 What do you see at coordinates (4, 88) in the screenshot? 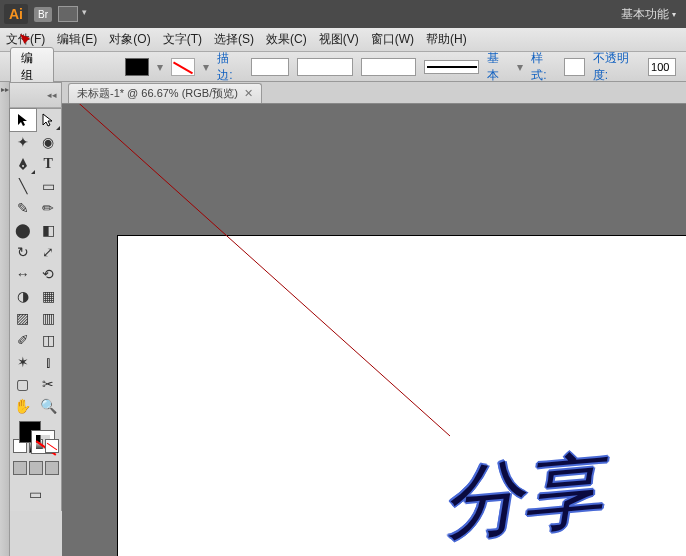
I see `expand-chevron-icon: ▸▸` at bounding box center [4, 88].